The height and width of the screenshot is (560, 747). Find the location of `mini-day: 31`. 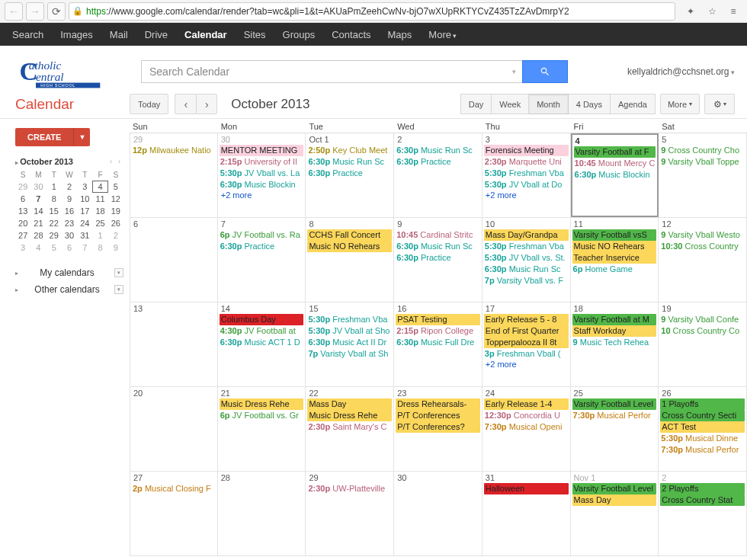

mini-day: 31 is located at coordinates (85, 235).